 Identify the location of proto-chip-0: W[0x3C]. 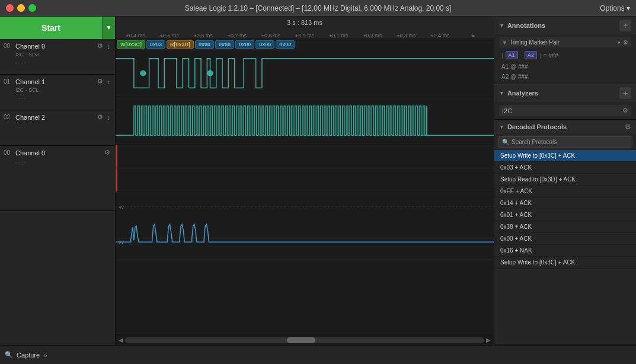
(131, 44).